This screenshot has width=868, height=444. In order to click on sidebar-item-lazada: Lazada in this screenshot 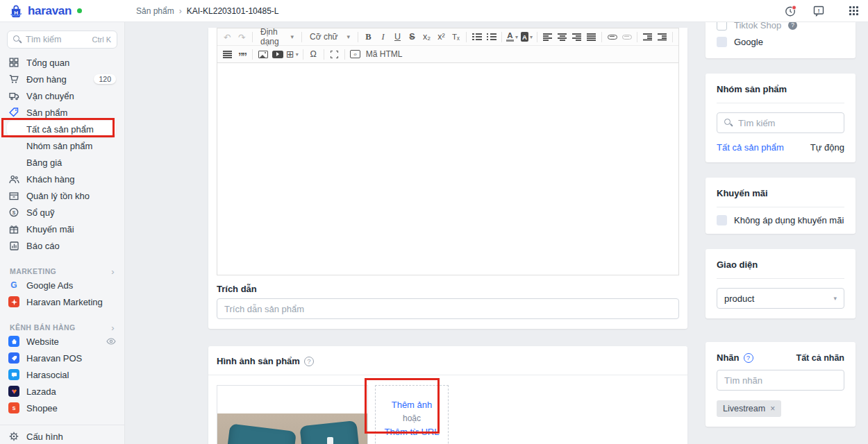, I will do `click(62, 391)`.